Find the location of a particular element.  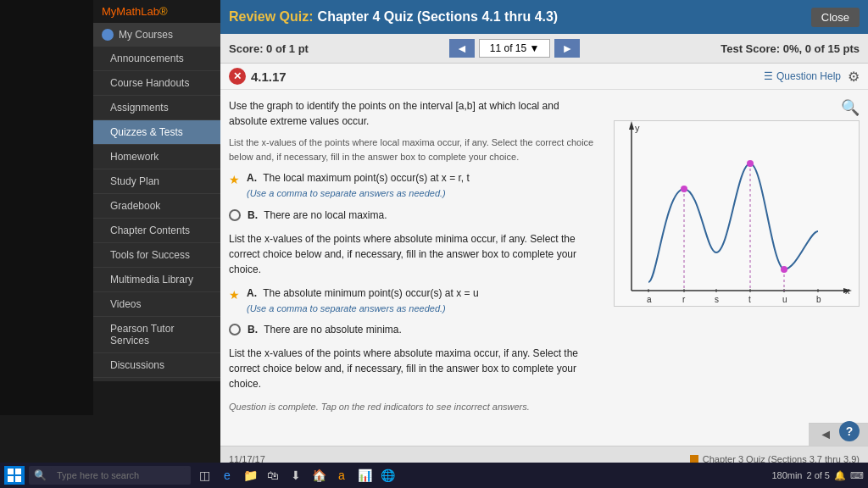

option-c: ★ A. The absolute minimum point(s) occur… is located at coordinates (413, 301).